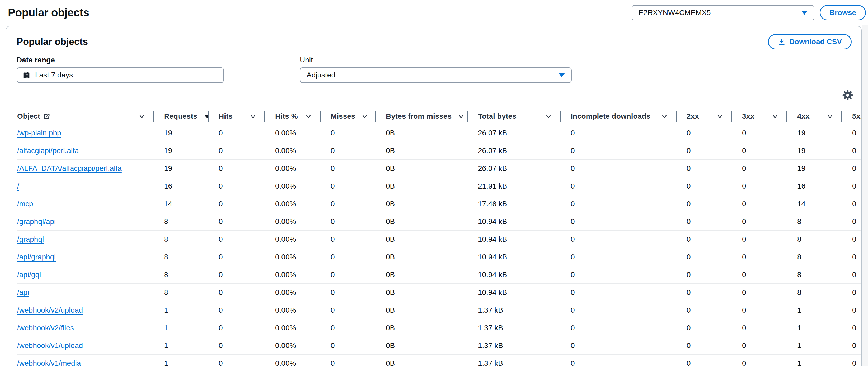 This screenshot has height=366, width=868. Describe the element at coordinates (48, 150) in the screenshot. I see `object-link: /alfacgiapi/perl.alfa` at that location.